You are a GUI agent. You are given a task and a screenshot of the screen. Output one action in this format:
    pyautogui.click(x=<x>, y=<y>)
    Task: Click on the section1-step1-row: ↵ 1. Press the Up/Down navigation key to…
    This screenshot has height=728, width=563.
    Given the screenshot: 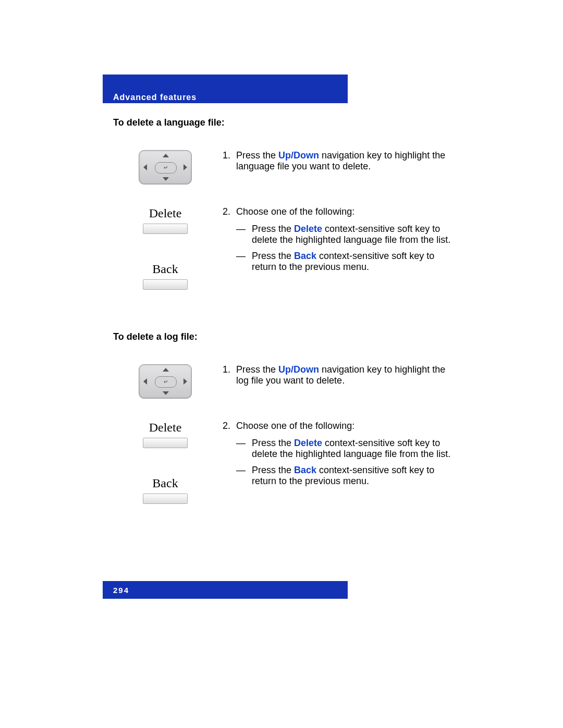 What is the action you would take?
    pyautogui.click(x=285, y=167)
    